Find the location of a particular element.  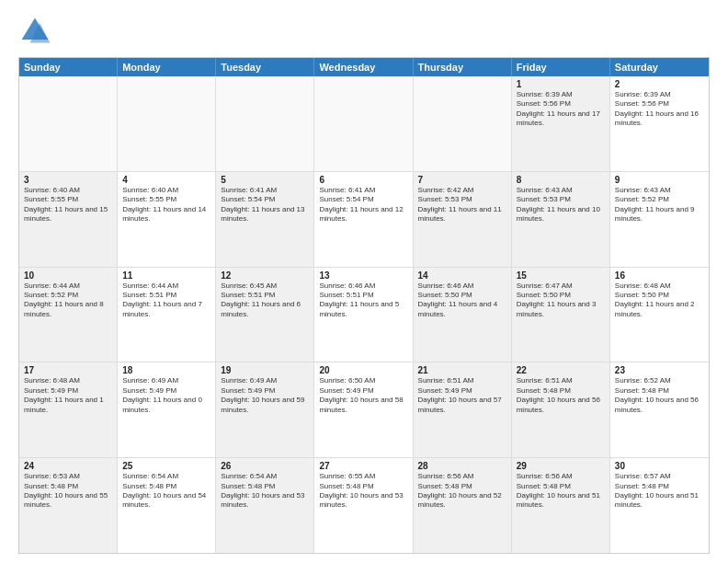

day-number: 10 is located at coordinates (68, 276).